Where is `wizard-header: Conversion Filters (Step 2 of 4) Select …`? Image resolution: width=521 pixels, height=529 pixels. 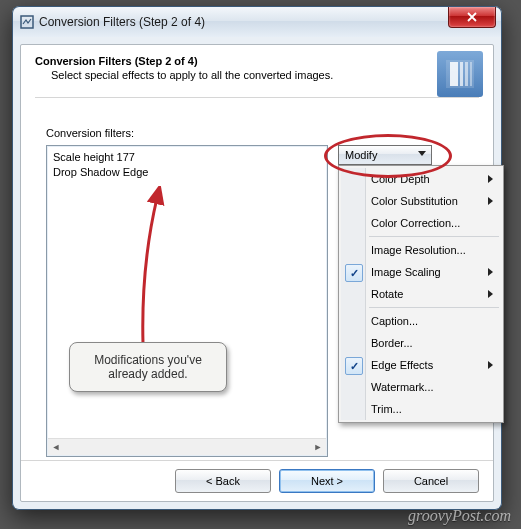
wizard-header: Conversion Filters (Step 2 of 4) Select … is located at coordinates (257, 78).